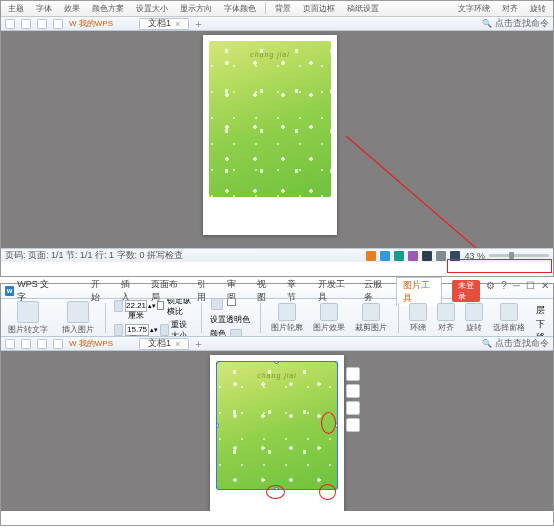 The image size is (554, 528). I want to click on compress-icon, so click(236, 334).